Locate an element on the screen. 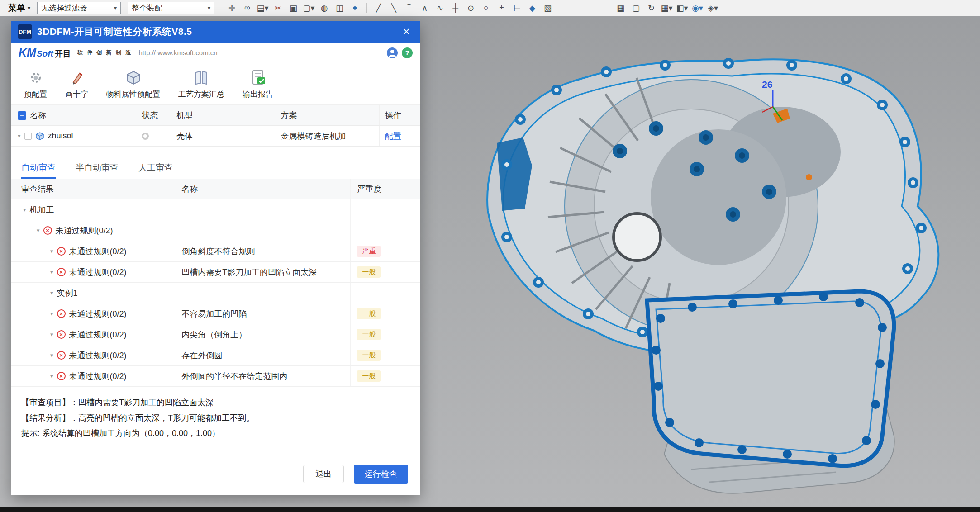 Image resolution: width=980 pixels, height=512 pixels. user-avatar-icon is located at coordinates (392, 53).